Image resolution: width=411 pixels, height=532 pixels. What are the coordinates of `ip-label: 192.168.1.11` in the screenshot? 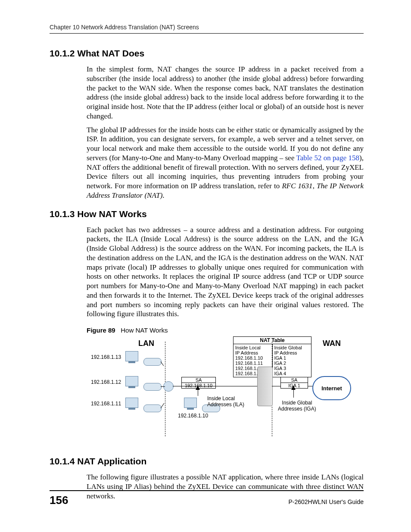 It's located at (106, 404).